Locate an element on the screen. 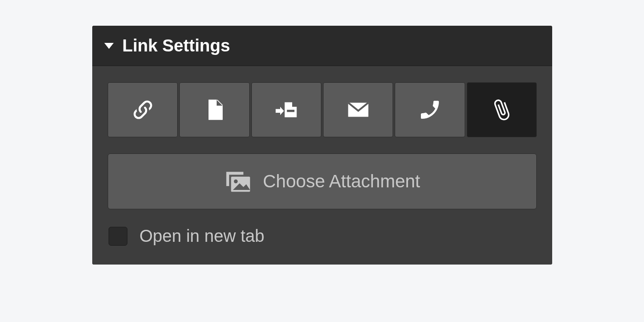 The image size is (644, 322). open-in-new-tab-label: Open in new tab is located at coordinates (202, 236).